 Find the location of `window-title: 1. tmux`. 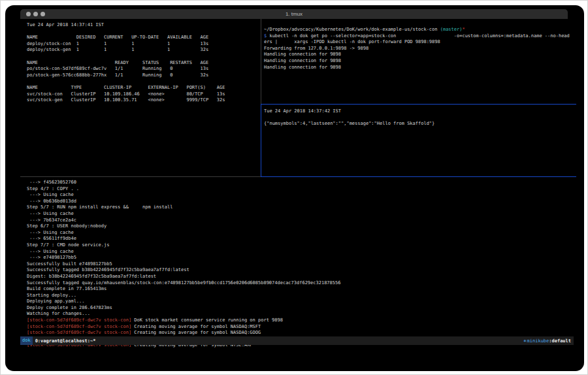

window-title: 1. tmux is located at coordinates (294, 14).